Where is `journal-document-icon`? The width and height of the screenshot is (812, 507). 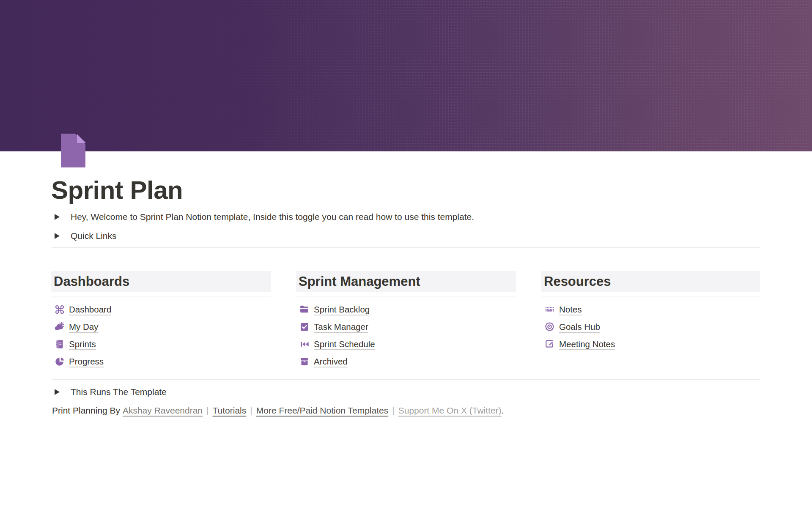
journal-document-icon is located at coordinates (59, 344).